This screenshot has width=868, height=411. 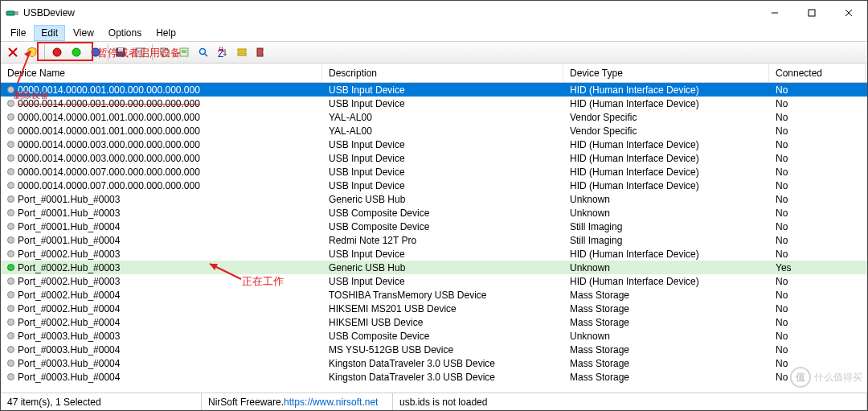 I want to click on cell-type: Mass Storage, so click(x=666, y=323).